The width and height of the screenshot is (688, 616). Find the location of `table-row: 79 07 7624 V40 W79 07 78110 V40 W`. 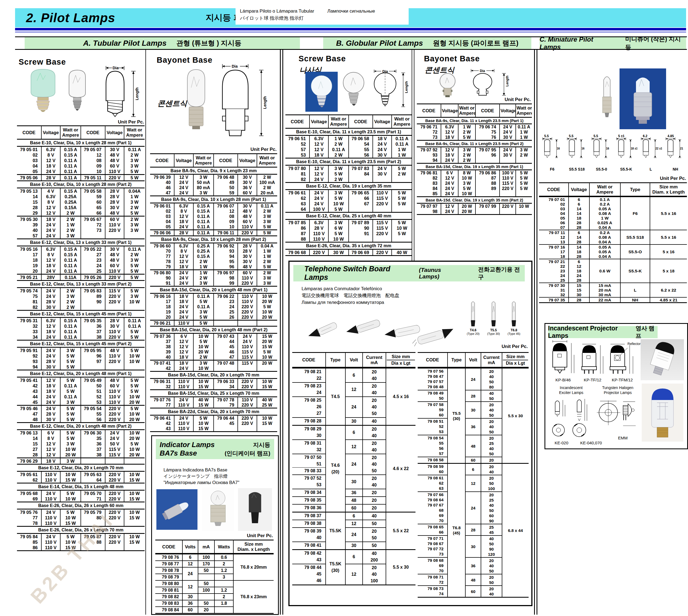

table-row: 79 07 7624 V40 W79 07 78110 V40 W is located at coordinates (214, 400).